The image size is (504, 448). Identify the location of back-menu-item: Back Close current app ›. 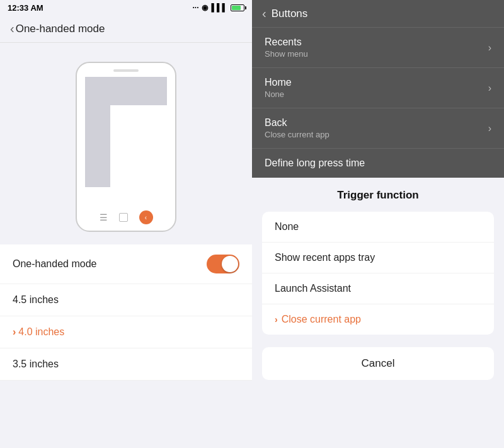
(378, 129).